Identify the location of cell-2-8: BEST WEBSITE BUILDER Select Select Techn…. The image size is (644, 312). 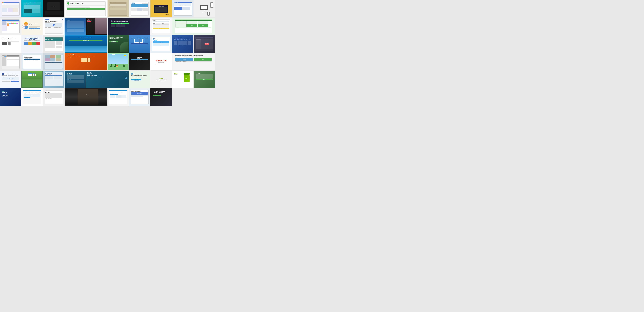
(194, 26).